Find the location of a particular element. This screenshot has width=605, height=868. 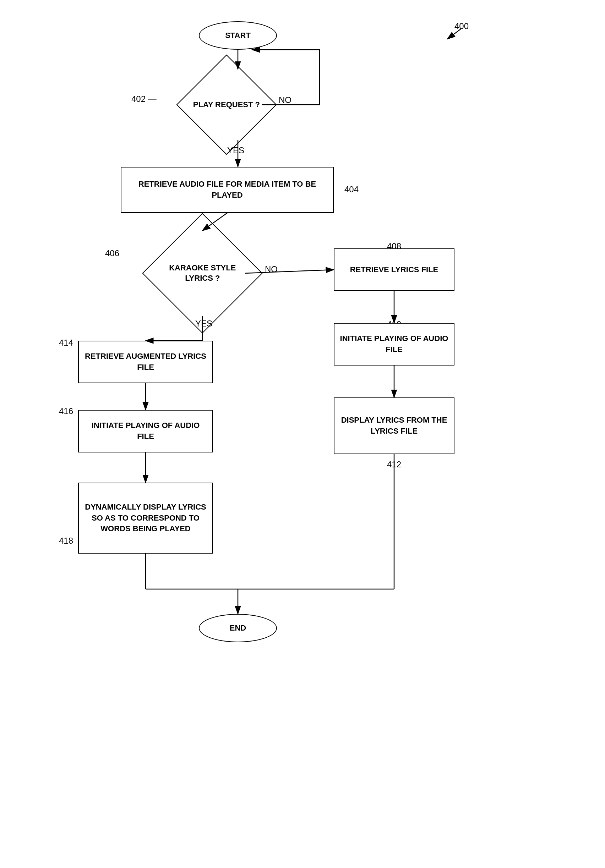

label-406: 406 is located at coordinates (112, 253).